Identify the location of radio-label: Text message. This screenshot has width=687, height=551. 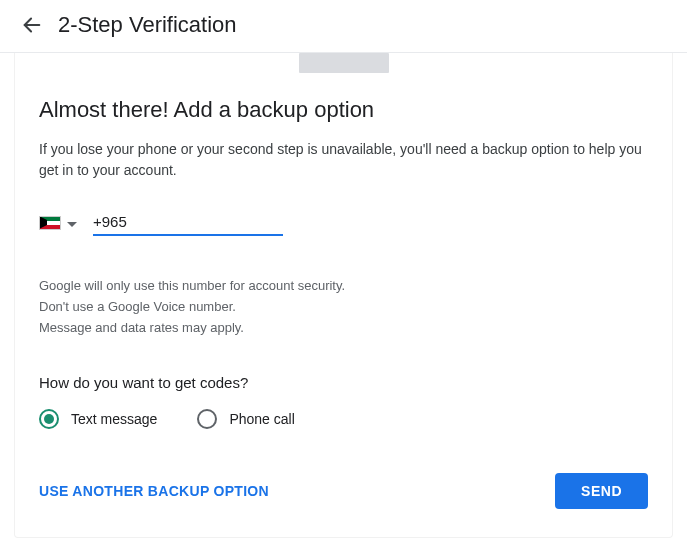
(114, 419).